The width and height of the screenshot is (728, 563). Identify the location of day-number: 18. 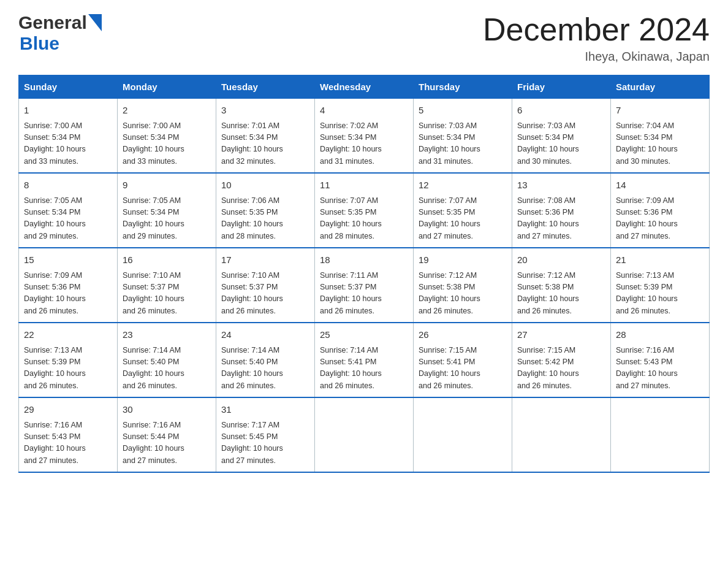
(364, 260).